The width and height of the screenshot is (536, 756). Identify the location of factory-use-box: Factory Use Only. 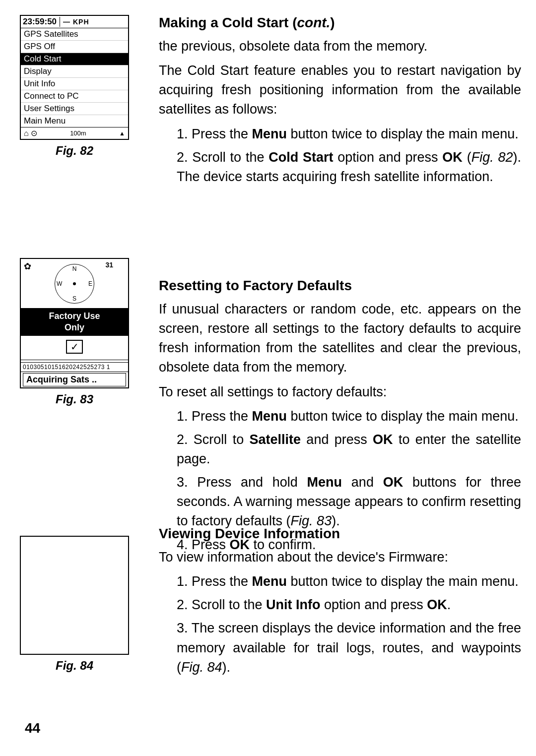
(74, 322).